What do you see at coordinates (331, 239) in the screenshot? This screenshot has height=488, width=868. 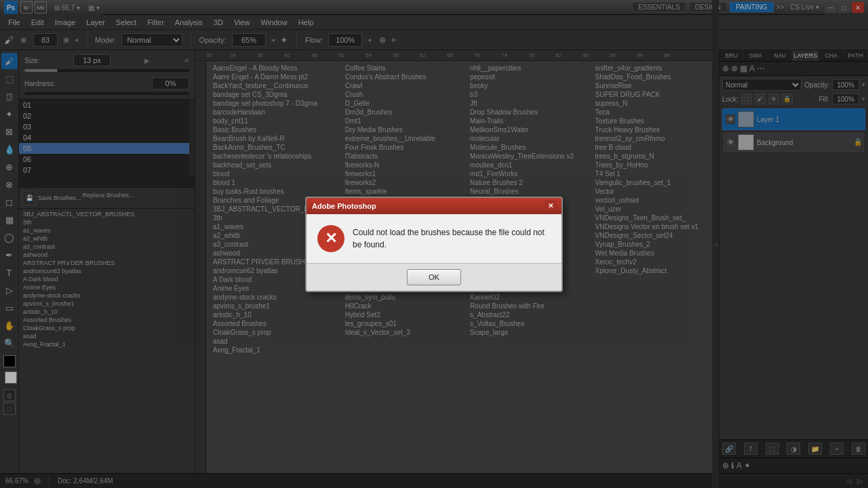 I see `error-x-icon: ✕` at bounding box center [331, 239].